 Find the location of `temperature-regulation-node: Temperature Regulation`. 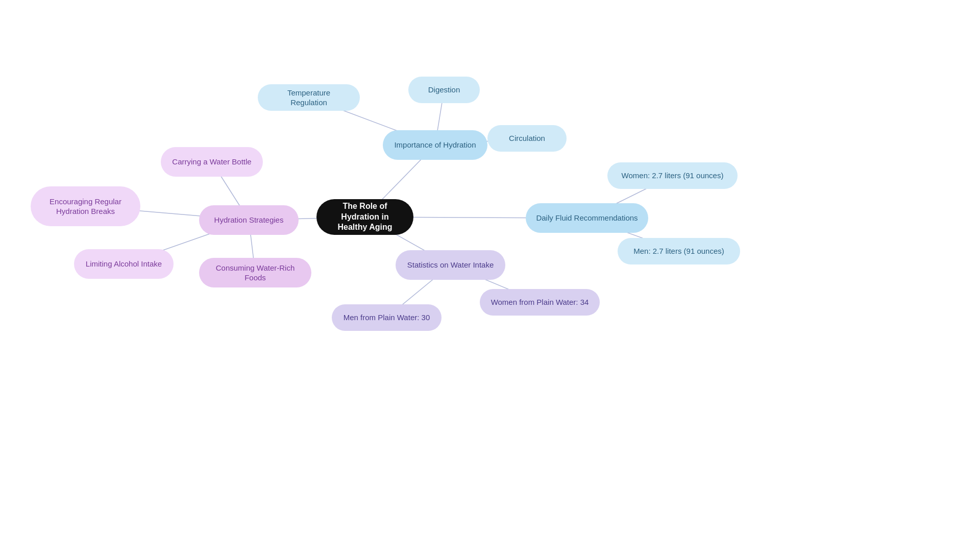

temperature-regulation-node: Temperature Regulation is located at coordinates (309, 98).